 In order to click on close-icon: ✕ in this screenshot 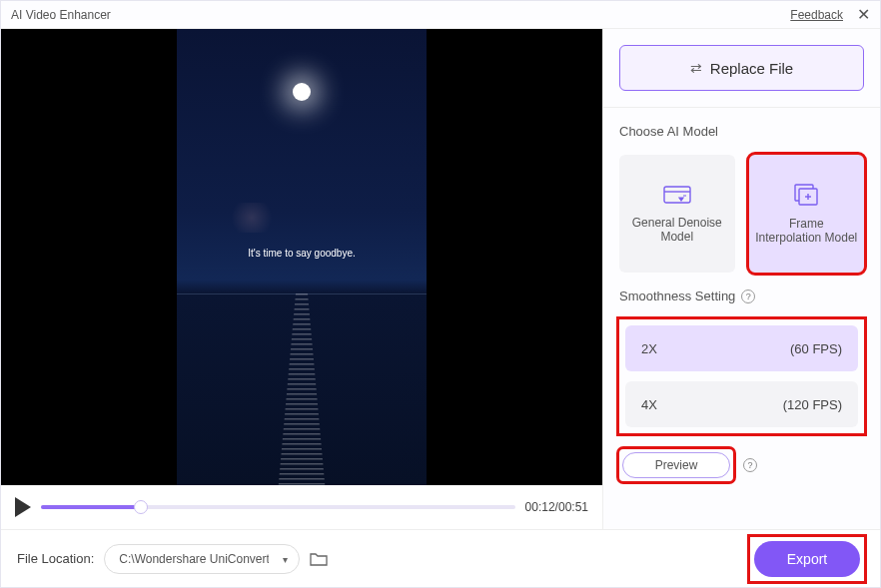, I will do `click(863, 15)`.